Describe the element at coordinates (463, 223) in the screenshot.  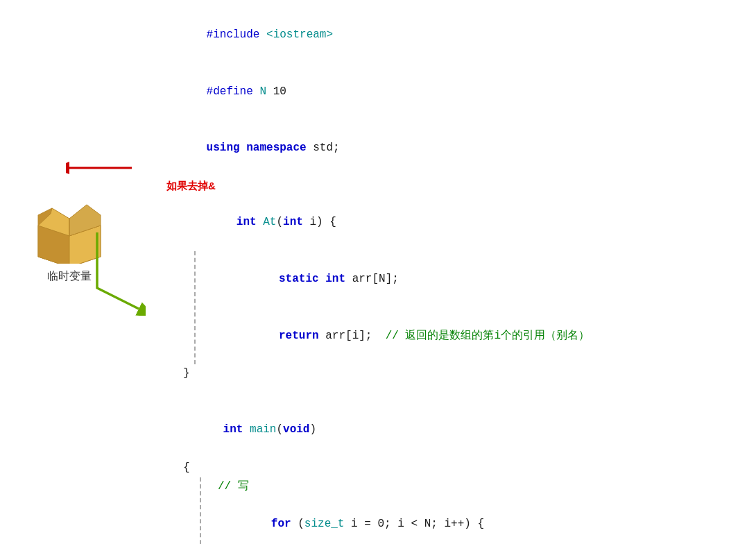
I see `code-line-at-func: int At(int i) {` at that location.